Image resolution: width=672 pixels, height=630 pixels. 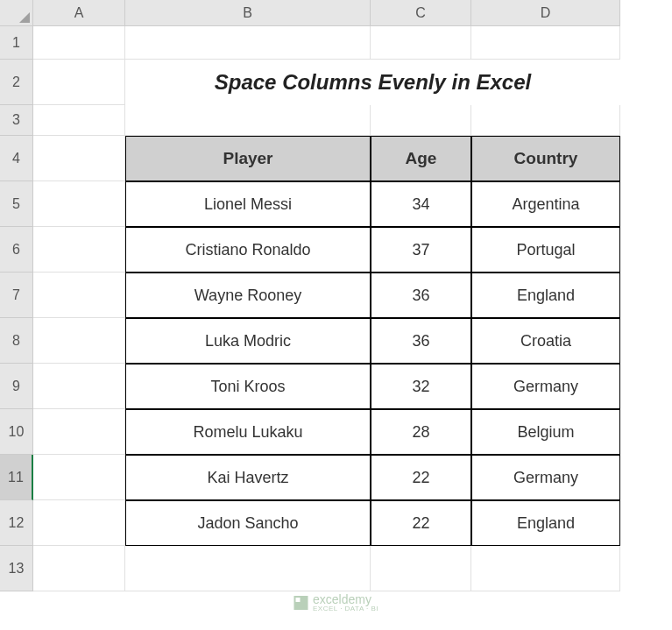 What do you see at coordinates (301, 603) in the screenshot?
I see `watermark-icon` at bounding box center [301, 603].